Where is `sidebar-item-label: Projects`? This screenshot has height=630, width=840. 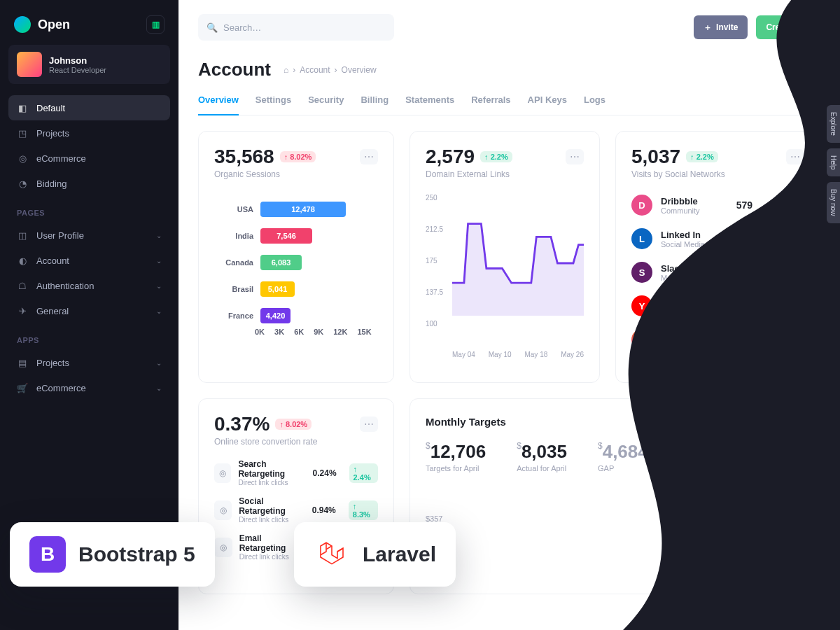
sidebar-item-label: Projects is located at coordinates (53, 363).